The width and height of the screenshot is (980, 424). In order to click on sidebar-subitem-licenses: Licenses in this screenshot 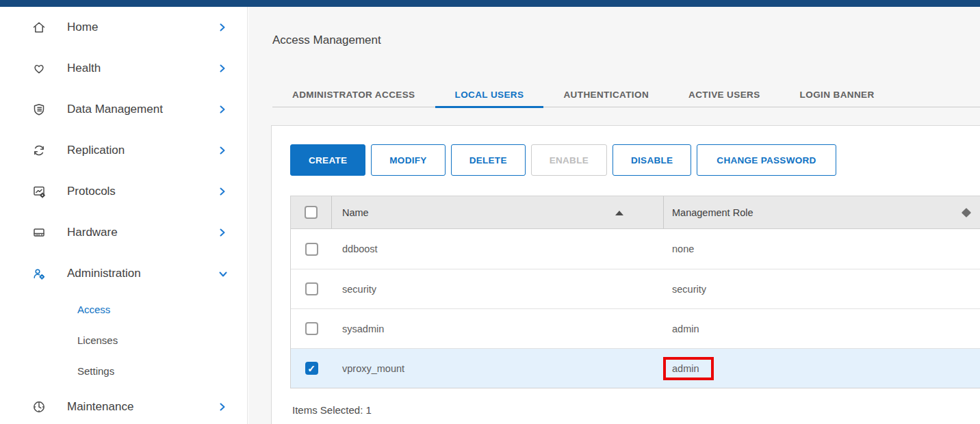, I will do `click(123, 341)`.